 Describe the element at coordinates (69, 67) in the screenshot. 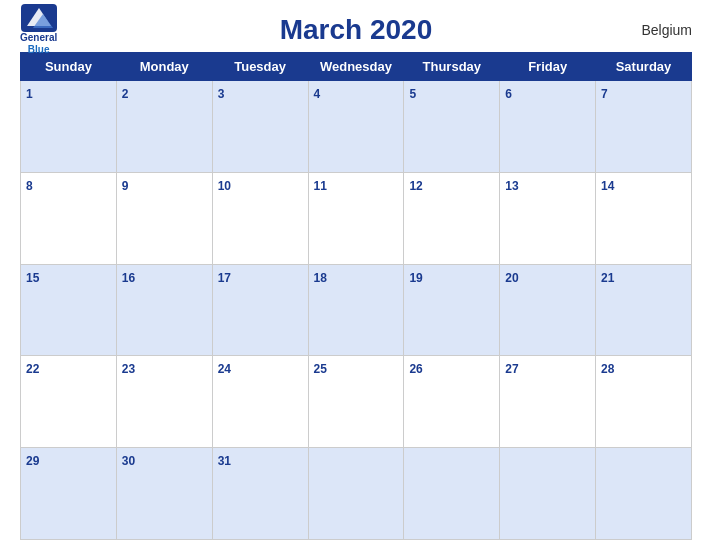

I see `weekday-sunday: Sunday` at that location.